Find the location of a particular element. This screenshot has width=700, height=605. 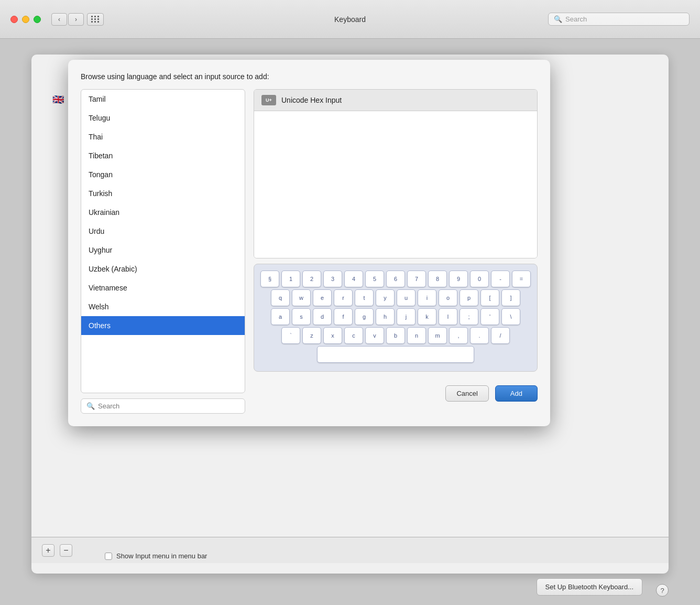

unicode-badge: U+ is located at coordinates (269, 100).